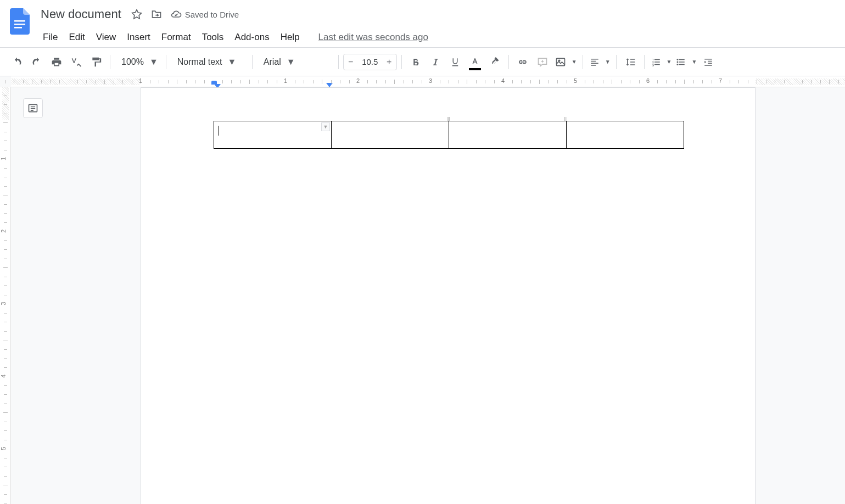  Describe the element at coordinates (133, 62) in the screenshot. I see `zoom-label: 100%` at that location.